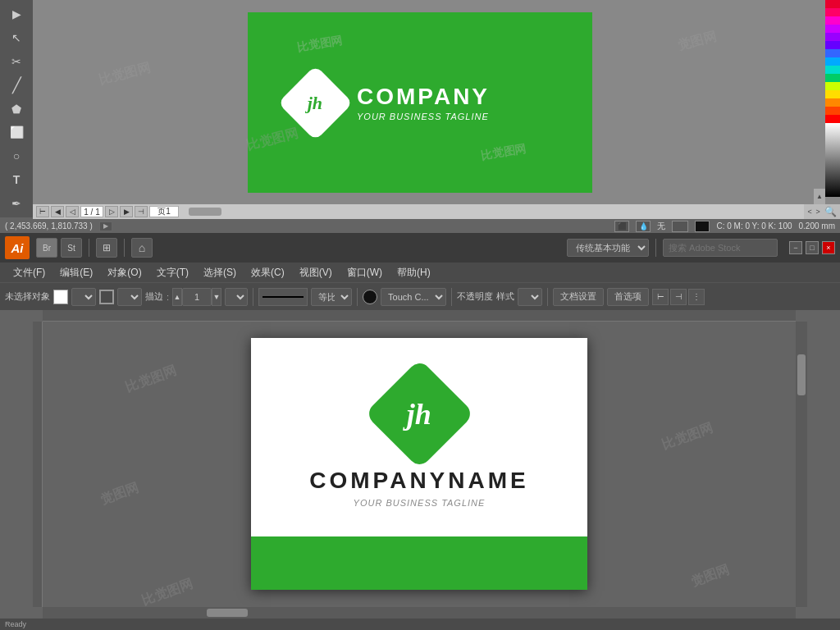  I want to click on tool-cut-top: ✂, so click(16, 62).